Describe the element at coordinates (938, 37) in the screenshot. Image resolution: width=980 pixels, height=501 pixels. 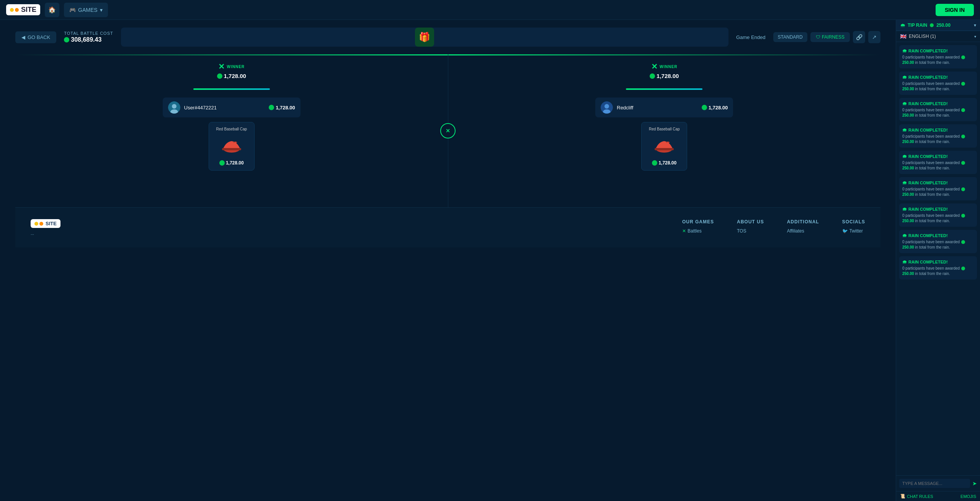
I see `language-selector: 🇬🇧 ENGLISH (1) ▾` at that location.